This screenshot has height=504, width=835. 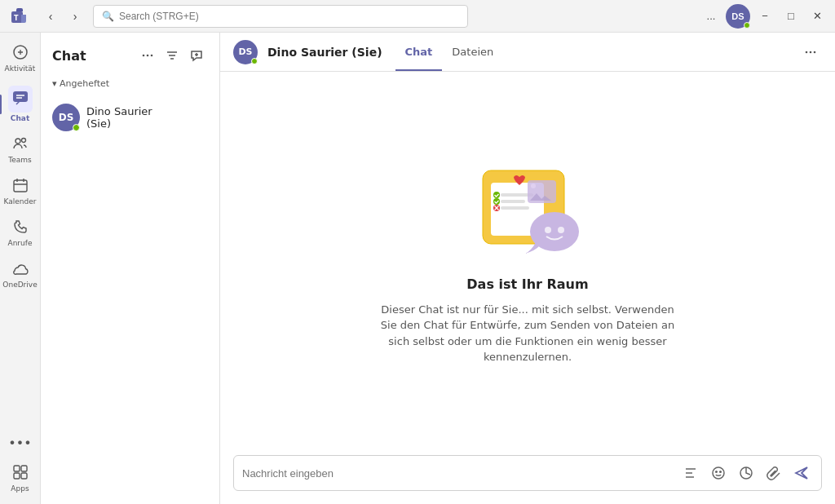 I want to click on sticker-button, so click(x=746, y=473).